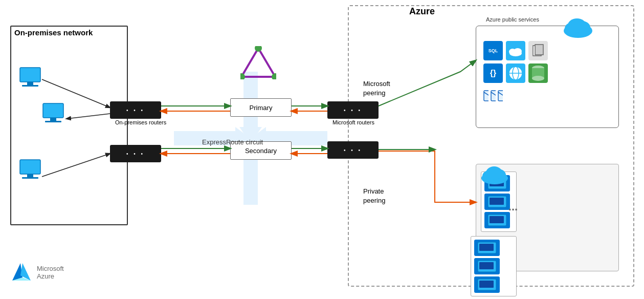 This screenshot has height=299, width=644. I want to click on private-cloud-icon, so click(495, 174).